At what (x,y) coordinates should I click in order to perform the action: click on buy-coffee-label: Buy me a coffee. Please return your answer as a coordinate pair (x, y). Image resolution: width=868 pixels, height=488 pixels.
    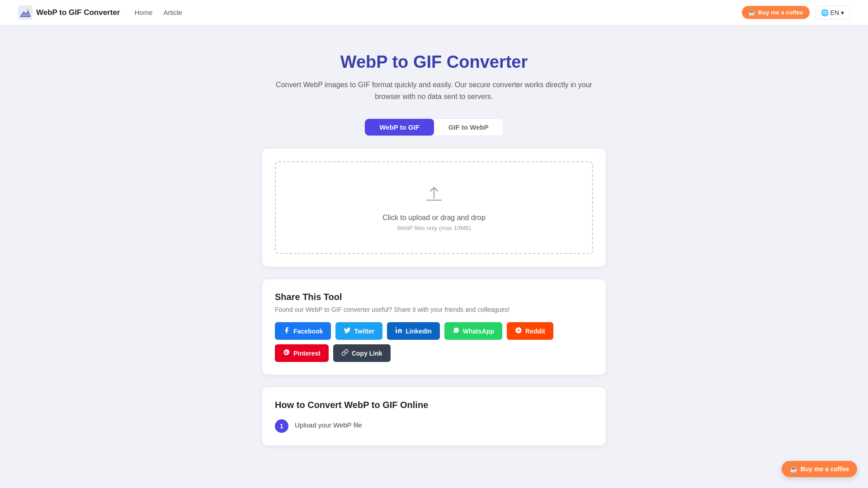
    Looking at the image, I should click on (781, 13).